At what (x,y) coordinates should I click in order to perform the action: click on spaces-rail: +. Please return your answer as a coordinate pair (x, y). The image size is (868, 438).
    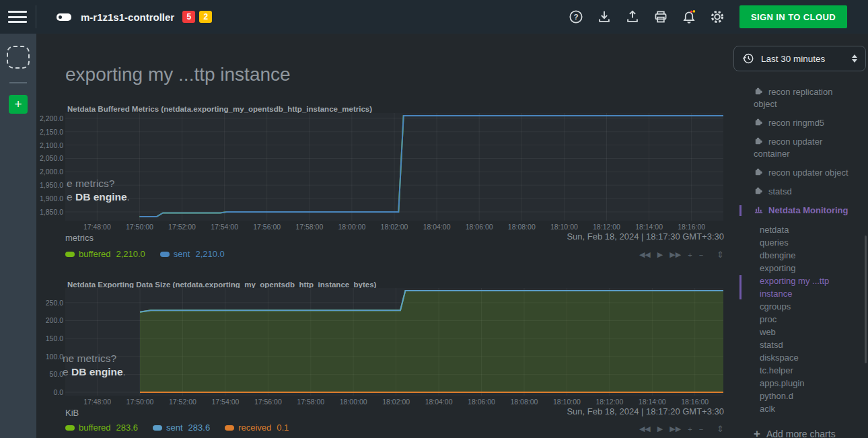
    Looking at the image, I should click on (18, 235).